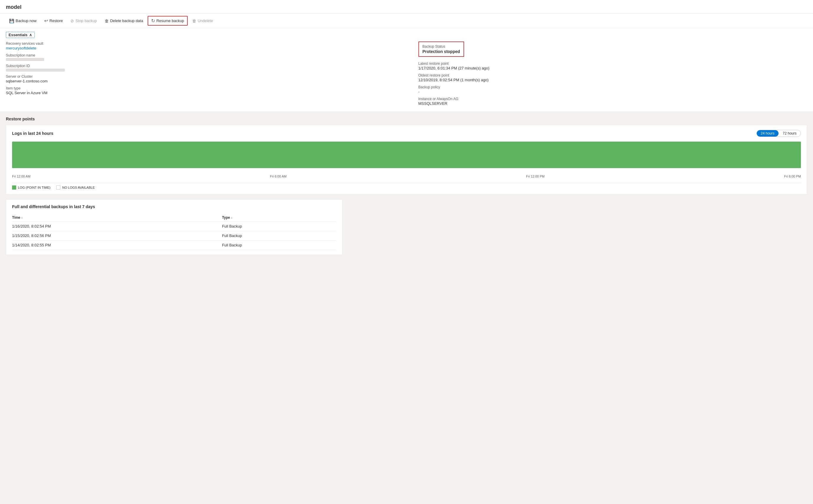  Describe the element at coordinates (442, 51) in the screenshot. I see `backup-status-value: Protection stopped` at that location.